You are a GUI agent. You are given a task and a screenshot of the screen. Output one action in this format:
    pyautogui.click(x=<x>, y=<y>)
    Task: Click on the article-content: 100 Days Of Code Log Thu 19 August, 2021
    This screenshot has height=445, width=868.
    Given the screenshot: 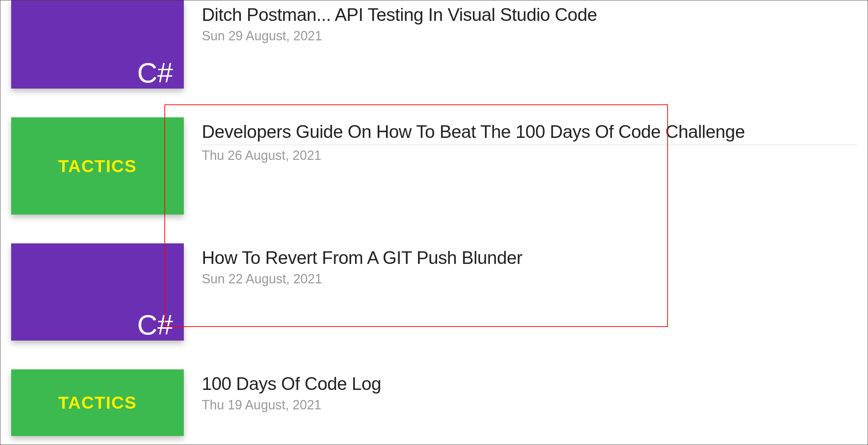 What is the action you would take?
    pyautogui.click(x=530, y=391)
    